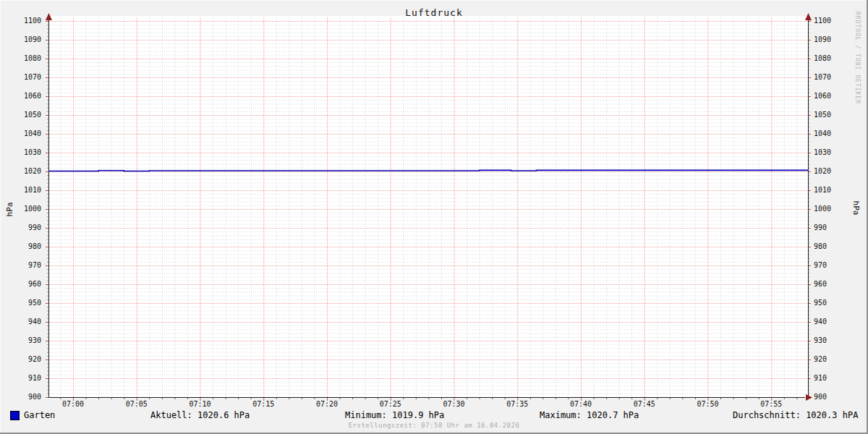  Describe the element at coordinates (835, 153) in the screenshot. I see `y-axis-tick-label-right: 1030` at that location.